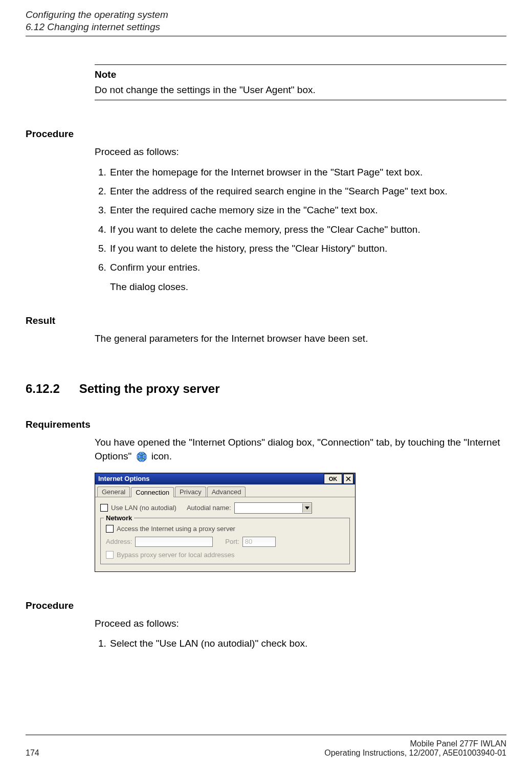 The image size is (532, 772). I want to click on procedure1-intro: Proceed as follows:, so click(301, 152).